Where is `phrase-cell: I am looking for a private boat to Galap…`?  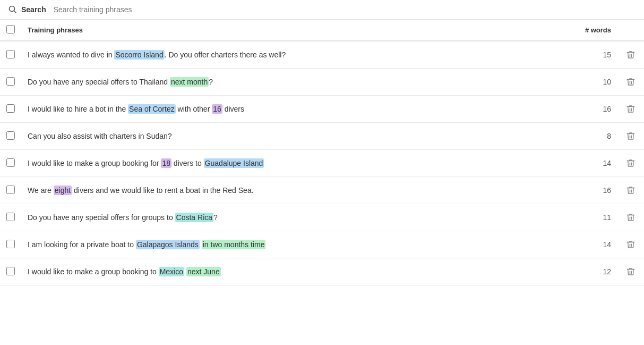 phrase-cell: I am looking for a private boat to Galap… is located at coordinates (293, 245).